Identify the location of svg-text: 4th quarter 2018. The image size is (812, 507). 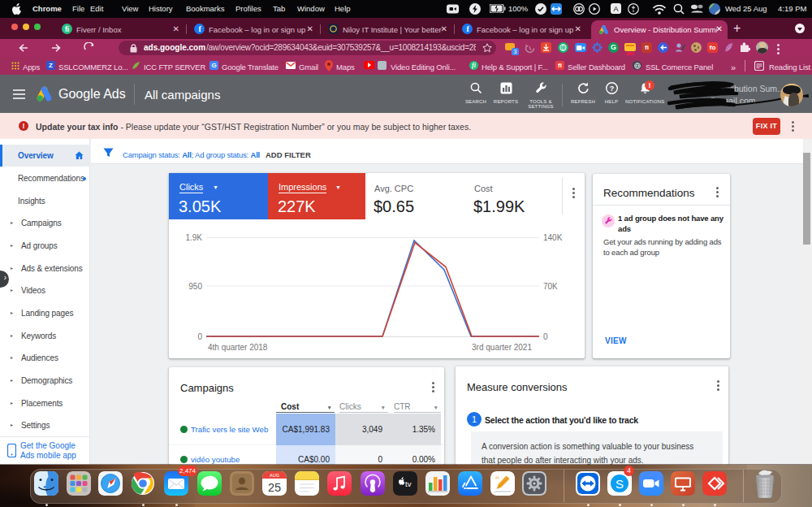
(238, 348).